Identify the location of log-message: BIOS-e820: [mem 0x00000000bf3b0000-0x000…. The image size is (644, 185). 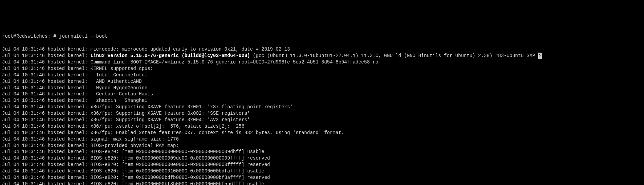
(177, 183).